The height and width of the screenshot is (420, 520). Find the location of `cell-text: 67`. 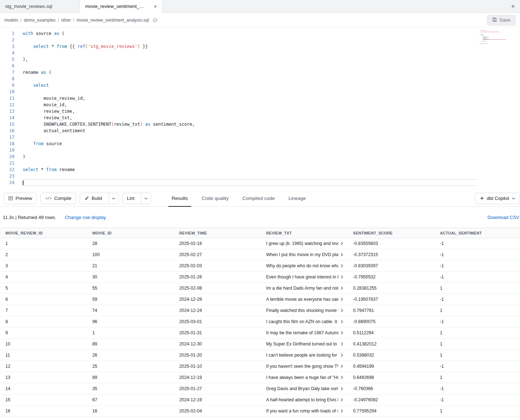

cell-text: 67 is located at coordinates (95, 400).